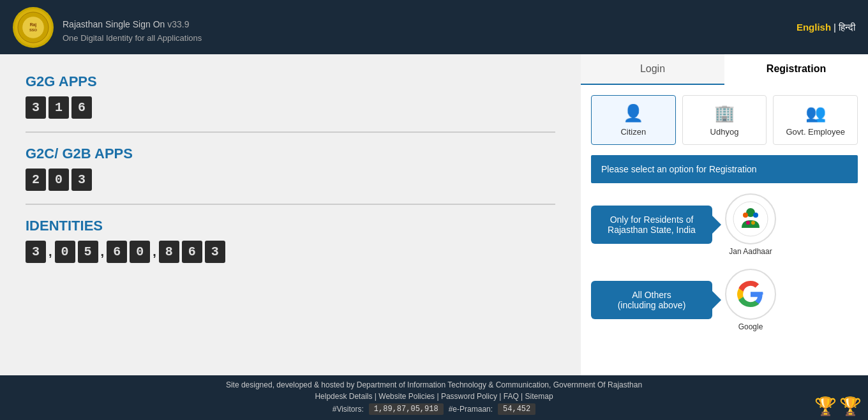 Image resolution: width=868 pixels, height=420 pixels. I want to click on reg-type-govt-employee: 👥 Govt. Employee, so click(816, 120).